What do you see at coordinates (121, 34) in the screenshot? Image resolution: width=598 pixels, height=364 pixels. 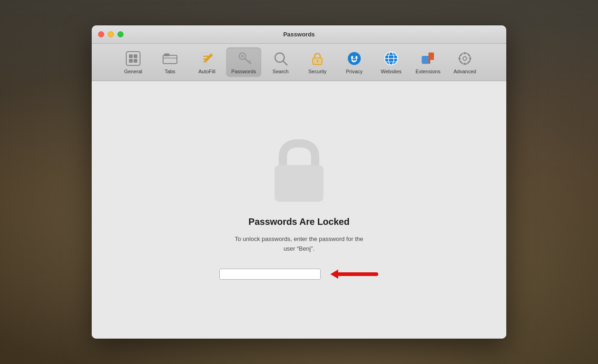 I see `maximize-button` at bounding box center [121, 34].